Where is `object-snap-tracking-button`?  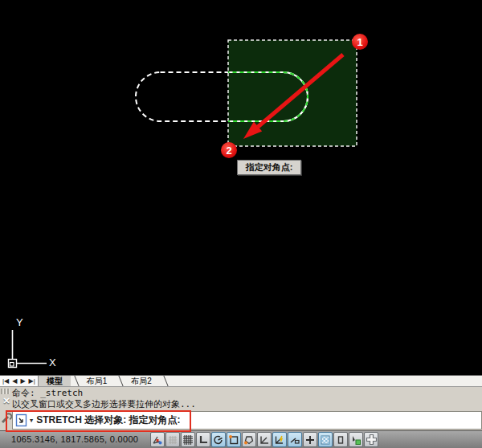 object-snap-tracking-button is located at coordinates (264, 440).